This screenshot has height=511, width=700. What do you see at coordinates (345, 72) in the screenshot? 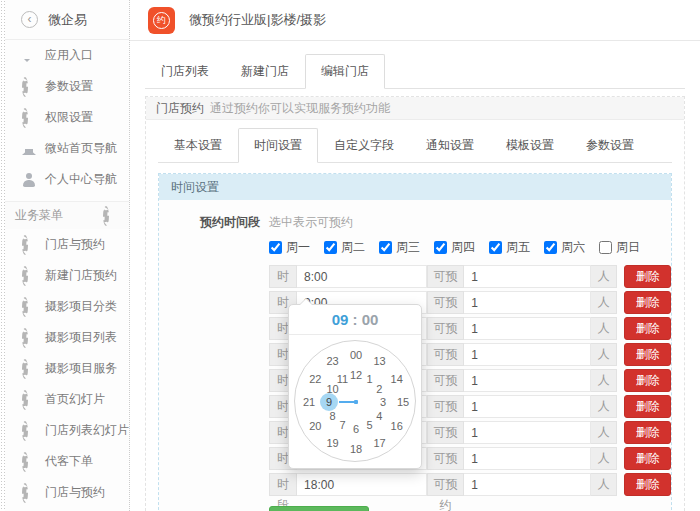
I see `tab-store-2: 编辑门店` at bounding box center [345, 72].